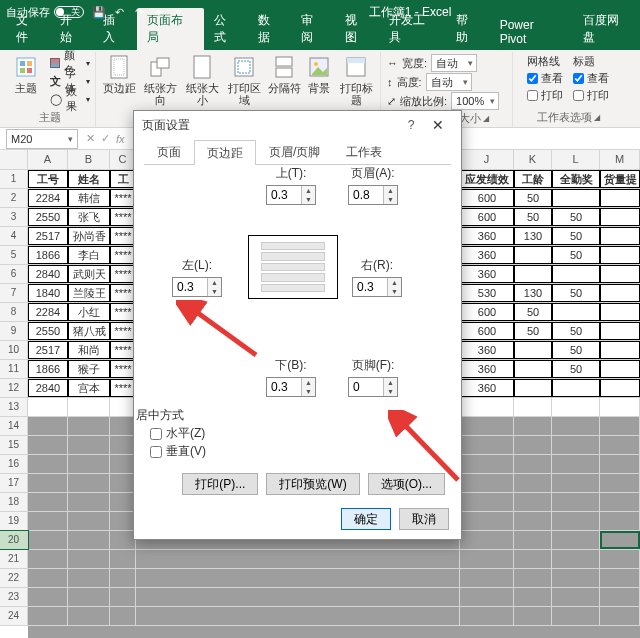  What do you see at coordinates (532, 32) in the screenshot?
I see `ribbon-tab-10: Power Pivot` at bounding box center [532, 32].